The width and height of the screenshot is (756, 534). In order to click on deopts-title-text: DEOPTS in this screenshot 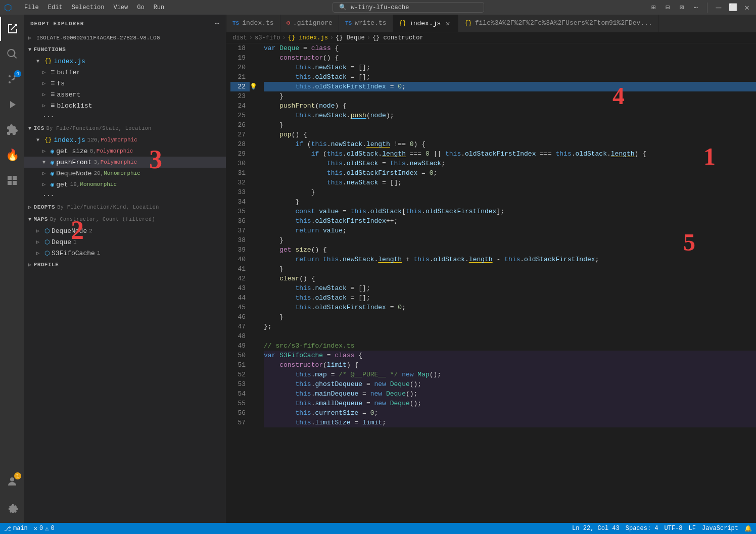, I will do `click(44, 207)`.